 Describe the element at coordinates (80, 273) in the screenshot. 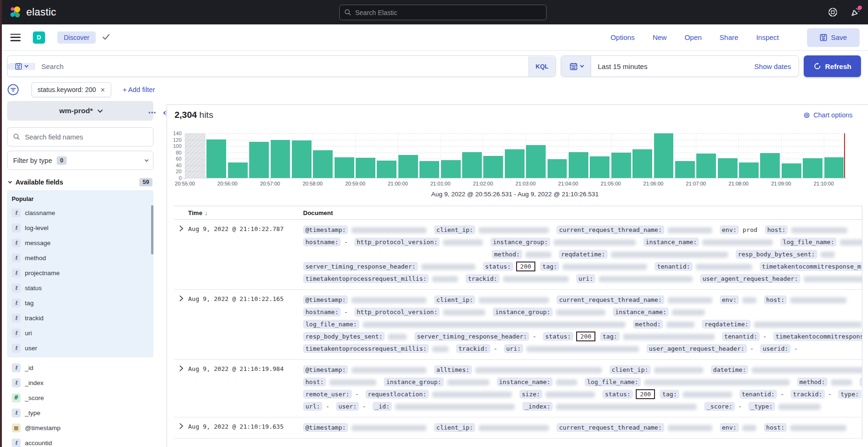

I see `sidebar-field-projectname: tprojectname` at that location.